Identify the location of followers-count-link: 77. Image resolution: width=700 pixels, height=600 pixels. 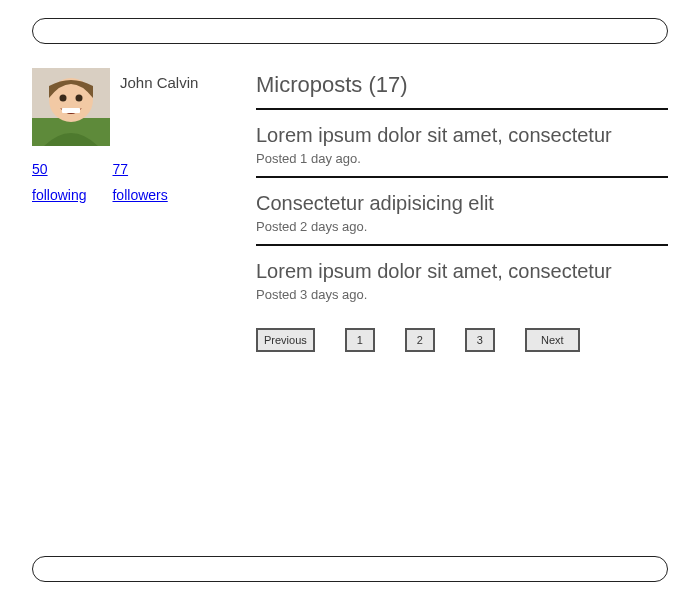
(120, 169).